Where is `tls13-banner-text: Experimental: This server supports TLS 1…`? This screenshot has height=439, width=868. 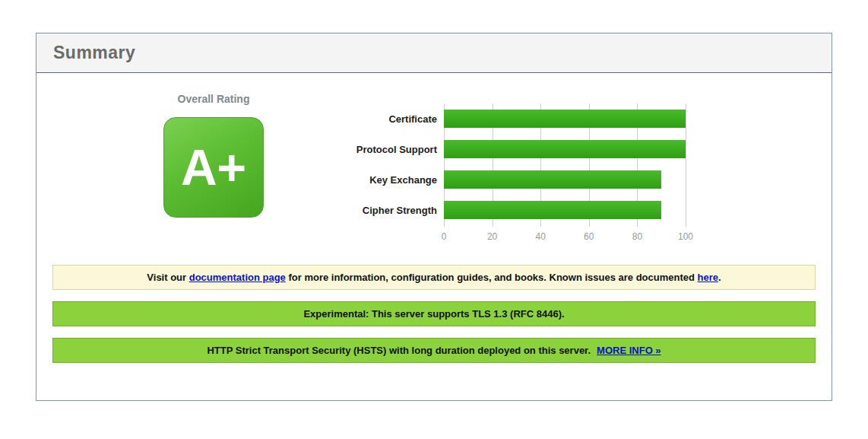 tls13-banner-text: Experimental: This server supports TLS 1… is located at coordinates (433, 313).